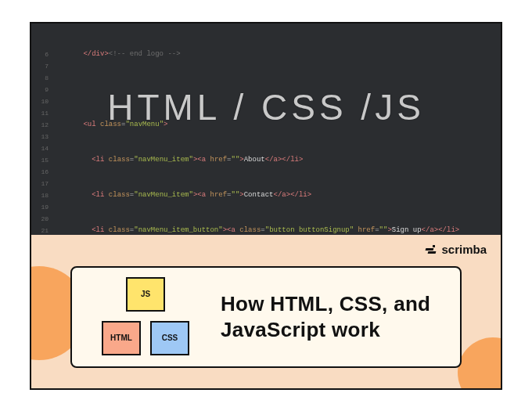  I want to click on brand-logo: scrimba, so click(456, 249).